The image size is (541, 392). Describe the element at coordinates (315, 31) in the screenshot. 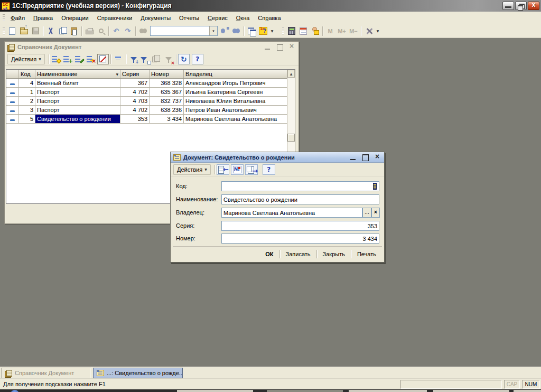

I see `user-permissions-button` at that location.